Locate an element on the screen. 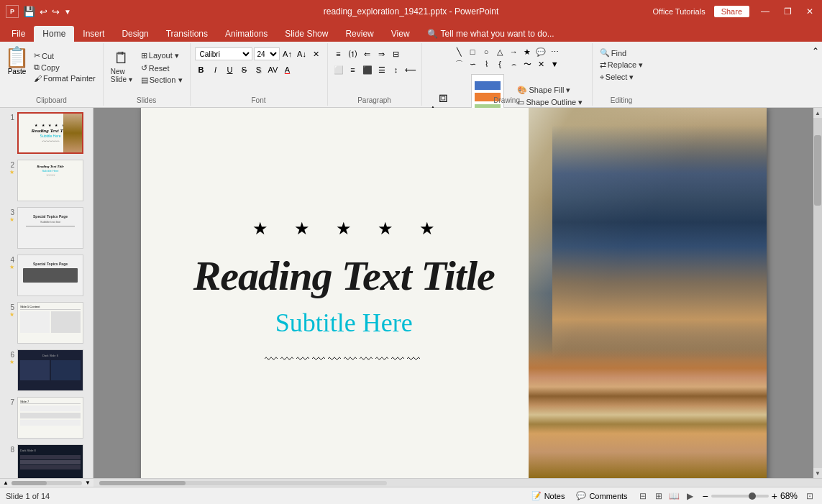 The width and height of the screenshot is (822, 504). bullets-button: ≡ is located at coordinates (339, 54).